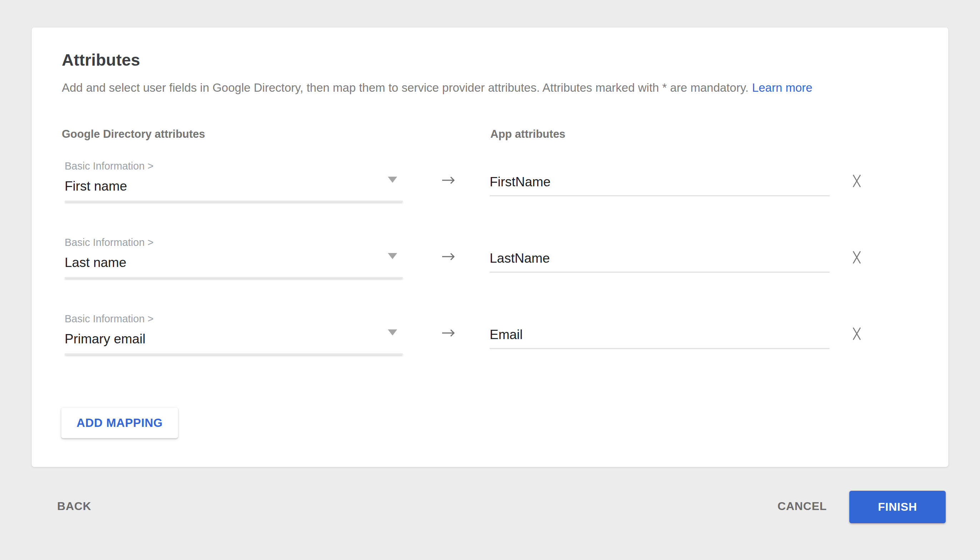  I want to click on learn-more-link: Learn more, so click(783, 88).